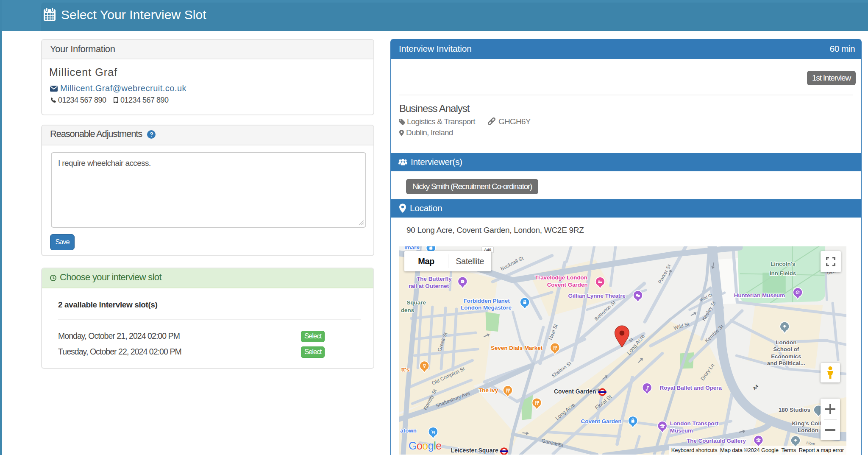 The image size is (868, 455). What do you see at coordinates (786, 363) in the screenshot?
I see `svg-text: and Political...` at bounding box center [786, 363].